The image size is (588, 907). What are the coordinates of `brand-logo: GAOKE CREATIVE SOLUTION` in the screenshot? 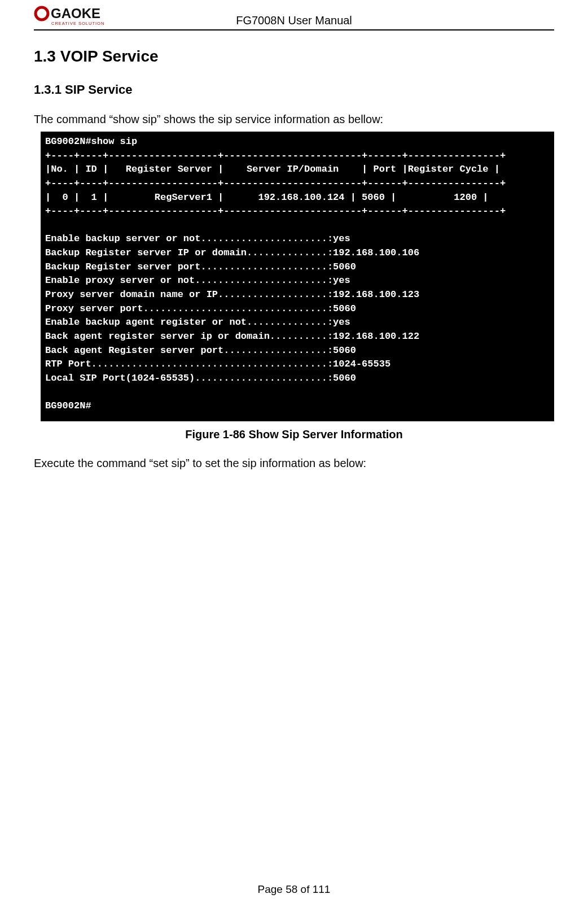 It's located at (79, 17).